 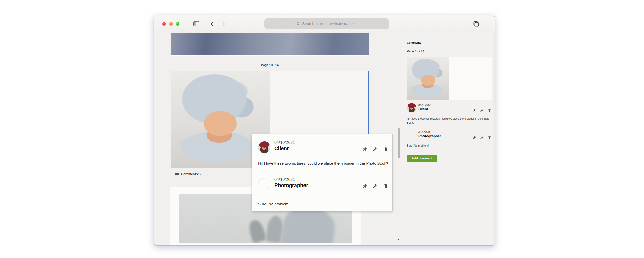 What do you see at coordinates (171, 24) in the screenshot?
I see `minimize-window-button` at bounding box center [171, 24].